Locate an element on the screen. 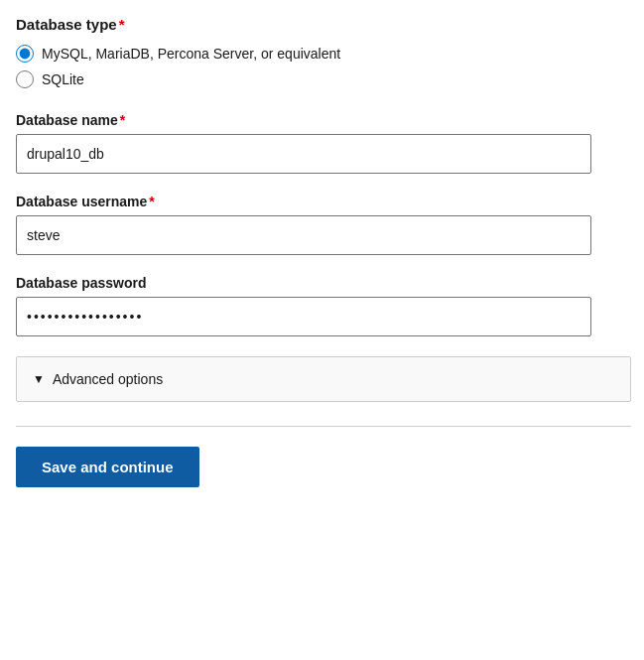 The height and width of the screenshot is (660, 644). database-username-label: Database username* is located at coordinates (322, 201).